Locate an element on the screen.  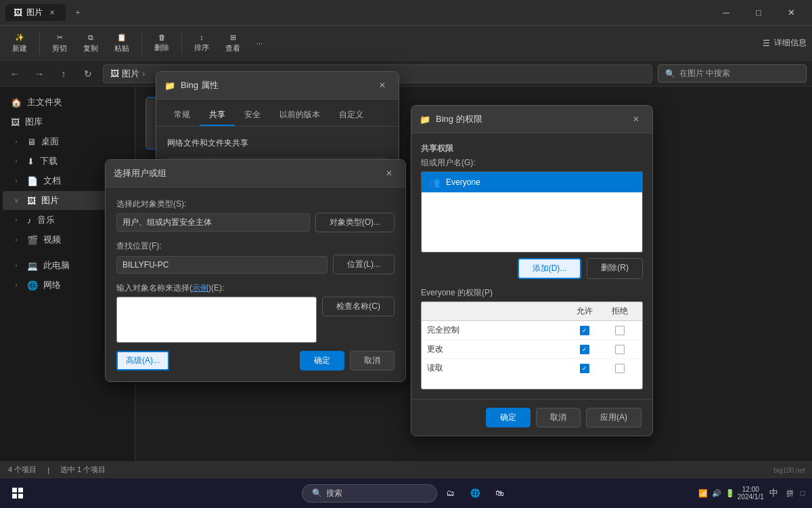
bing-perms-ok-btn: 确定 is located at coordinates (508, 417).